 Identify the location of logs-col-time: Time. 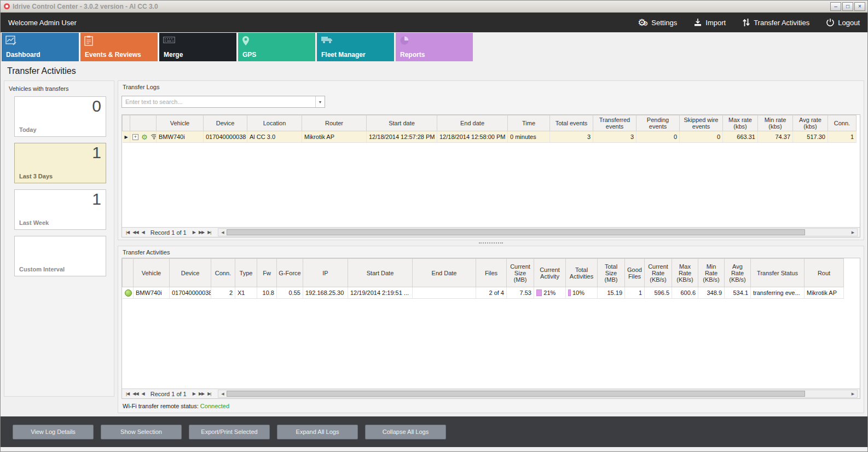
(529, 124).